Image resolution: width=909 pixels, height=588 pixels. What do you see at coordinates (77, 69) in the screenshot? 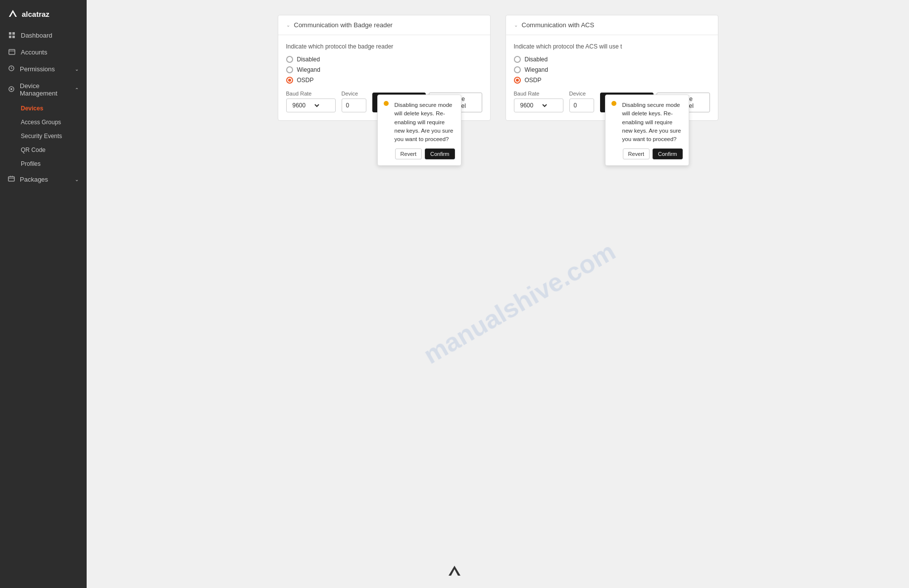
I see `chevron-down-icon: ⌄` at bounding box center [77, 69].